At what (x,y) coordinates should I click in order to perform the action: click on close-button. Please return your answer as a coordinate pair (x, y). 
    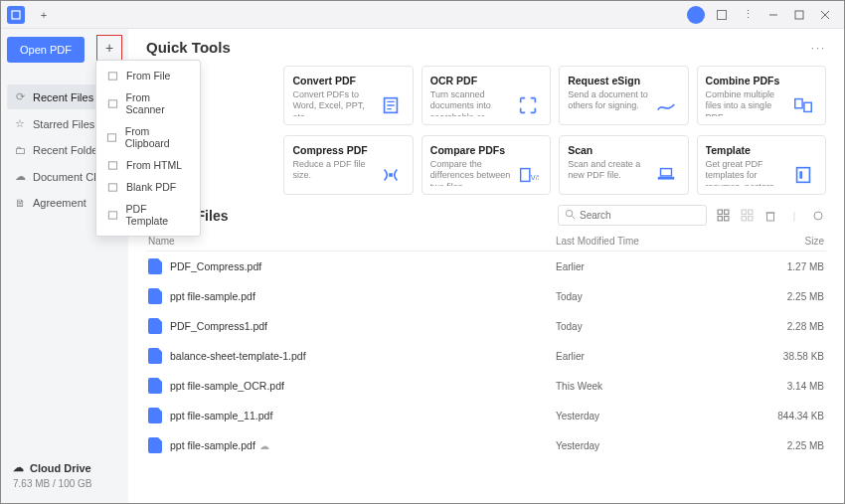
    Looking at the image, I should click on (825, 15).